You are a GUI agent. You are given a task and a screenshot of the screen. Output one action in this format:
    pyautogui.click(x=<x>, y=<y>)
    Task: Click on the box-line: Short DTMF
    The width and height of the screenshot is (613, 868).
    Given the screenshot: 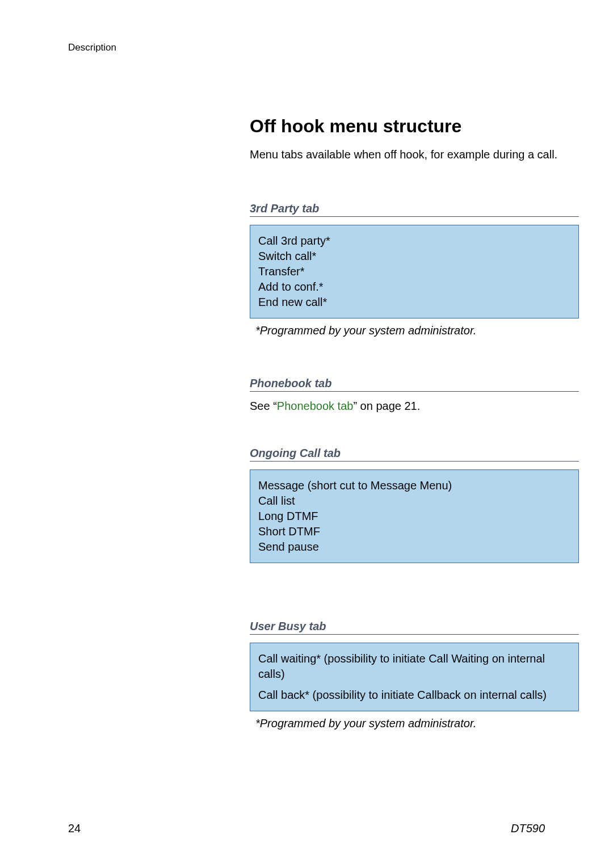 What is the action you would take?
    pyautogui.click(x=414, y=531)
    